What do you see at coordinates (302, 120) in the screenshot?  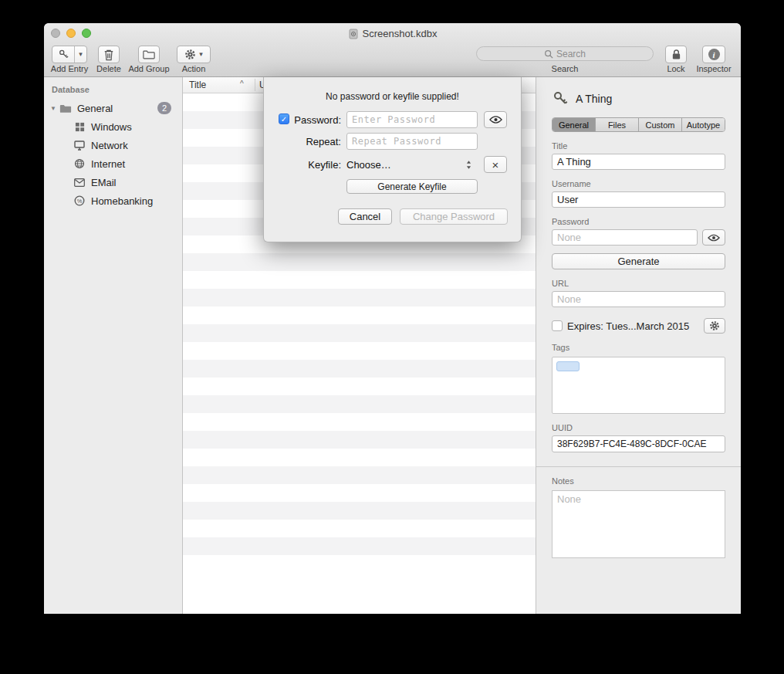 I see `password-label: Password:` at bounding box center [302, 120].